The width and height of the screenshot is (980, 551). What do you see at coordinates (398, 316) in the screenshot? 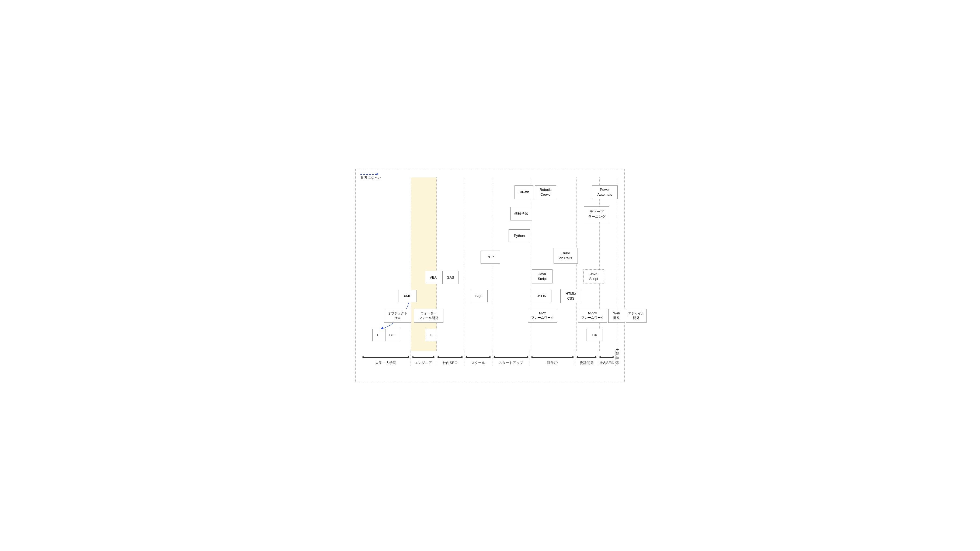
I see `box-object-oriented: オブジェクト指向` at bounding box center [398, 316].